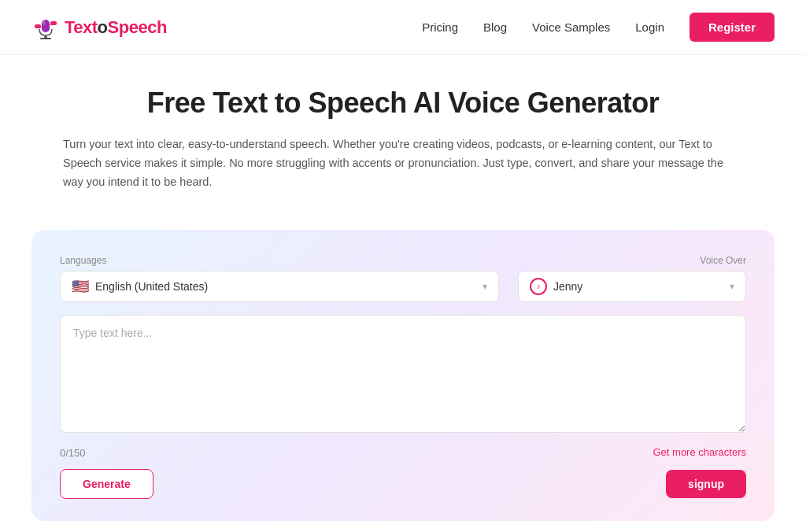  I want to click on hero-title: Free Text to Speech AI Voice Generator, so click(403, 103).